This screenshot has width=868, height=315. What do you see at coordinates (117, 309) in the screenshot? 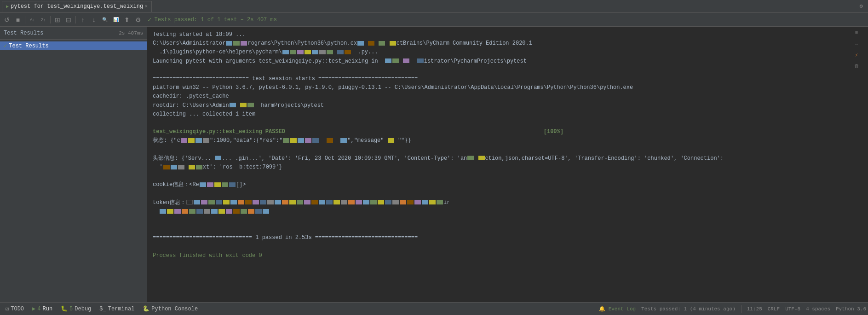
I see `terminal-tab: $_ Terminal` at bounding box center [117, 309].